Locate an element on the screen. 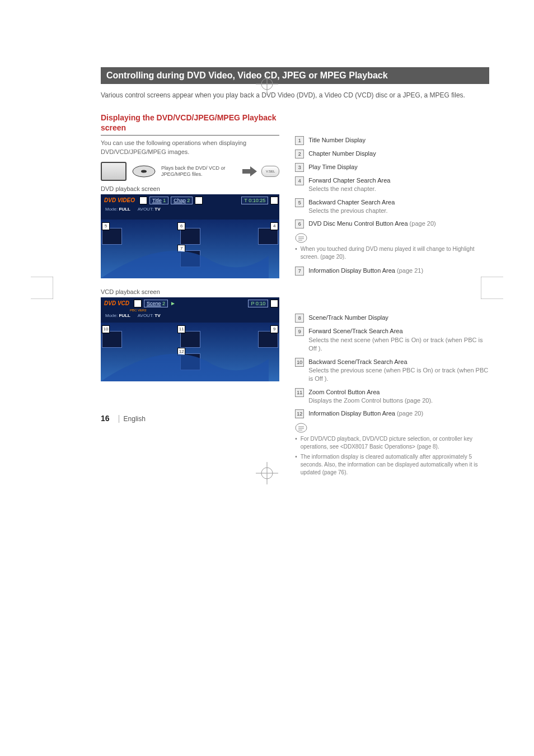 This screenshot has height=756, width=534. vcd-time-box: P 0:10 is located at coordinates (258, 304).